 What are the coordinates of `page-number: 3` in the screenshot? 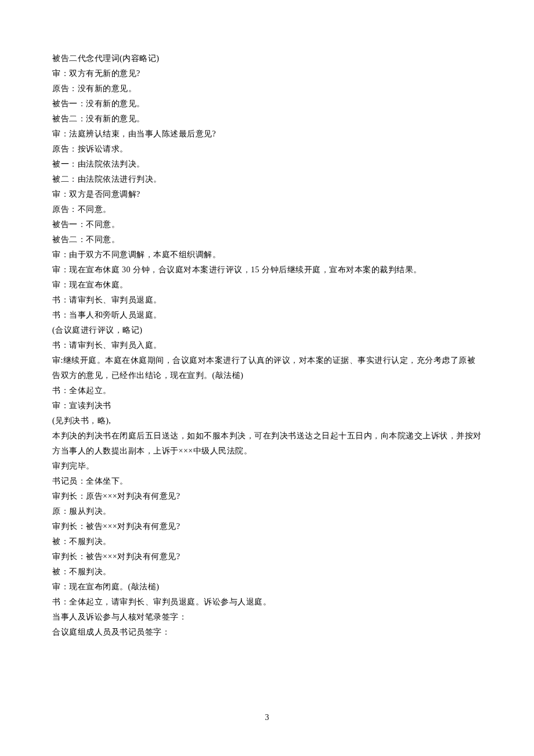 It's located at (267, 718).